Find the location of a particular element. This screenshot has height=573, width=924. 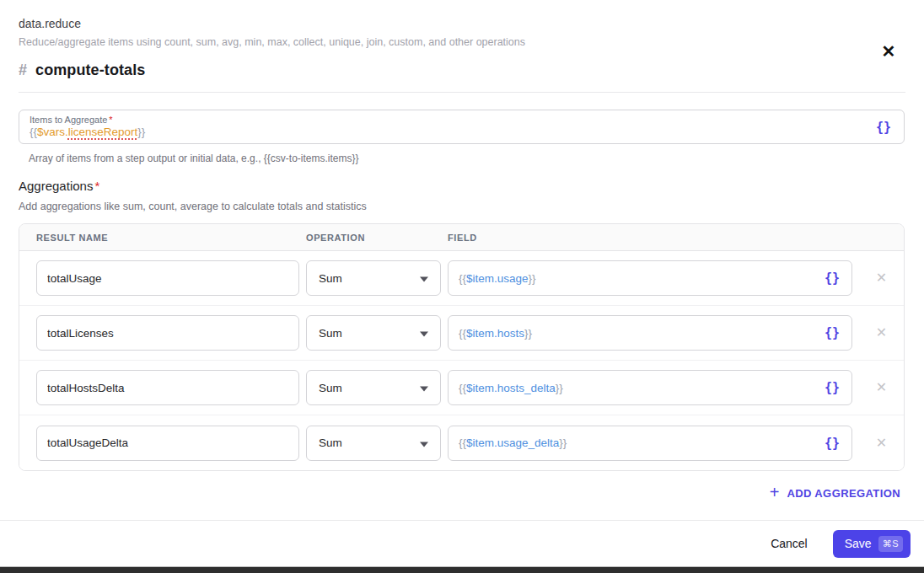

plus-icon: + is located at coordinates (775, 492).